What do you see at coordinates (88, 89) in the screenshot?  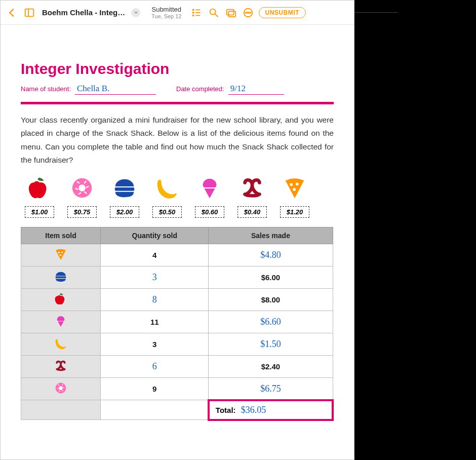 I see `student-name-field: Name of student: Chella B.` at bounding box center [88, 89].